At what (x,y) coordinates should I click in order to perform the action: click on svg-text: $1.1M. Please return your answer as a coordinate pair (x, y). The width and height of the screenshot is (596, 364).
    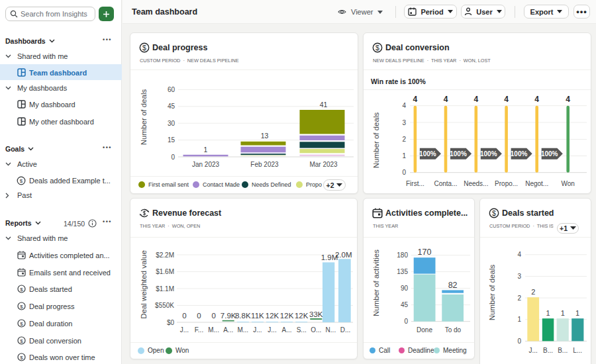
    Looking at the image, I should click on (165, 289).